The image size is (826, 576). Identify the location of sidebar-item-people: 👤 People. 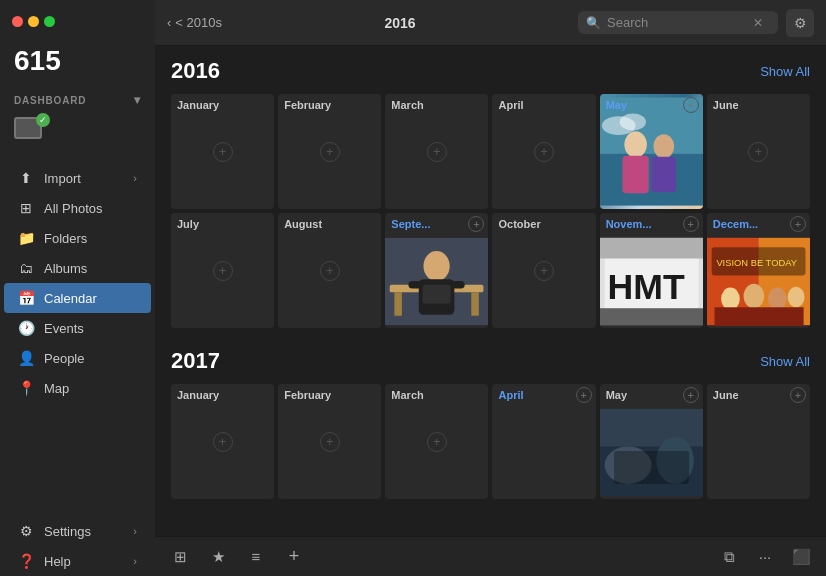
(78, 358).